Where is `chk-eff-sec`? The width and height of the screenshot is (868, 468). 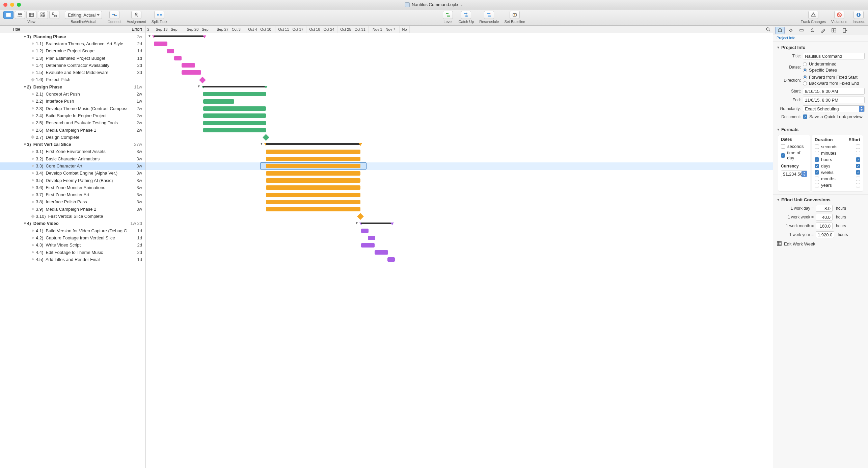 chk-eff-sec is located at coordinates (858, 147).